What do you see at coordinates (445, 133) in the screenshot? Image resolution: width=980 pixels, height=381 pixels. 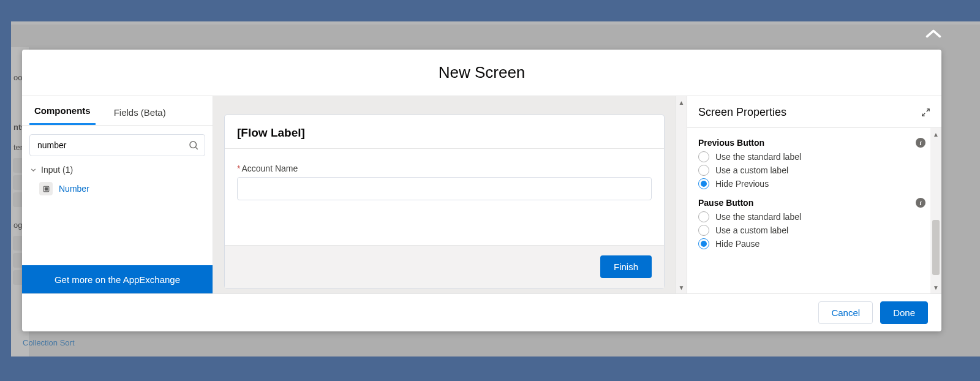 I see `flow-label-placeholder: [Flow Label]` at bounding box center [445, 133].